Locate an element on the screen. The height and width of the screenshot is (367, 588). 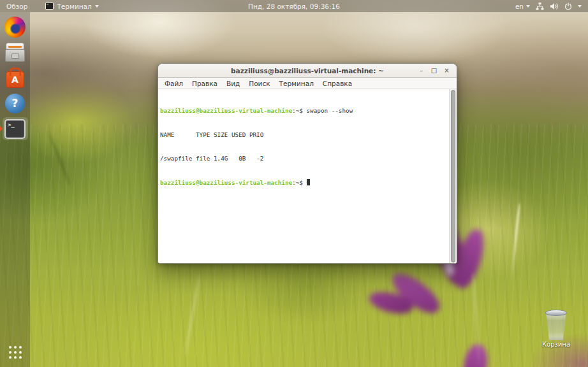
terminal-output-line: NAME TYPE SIZE USED PRIO is located at coordinates (304, 135).